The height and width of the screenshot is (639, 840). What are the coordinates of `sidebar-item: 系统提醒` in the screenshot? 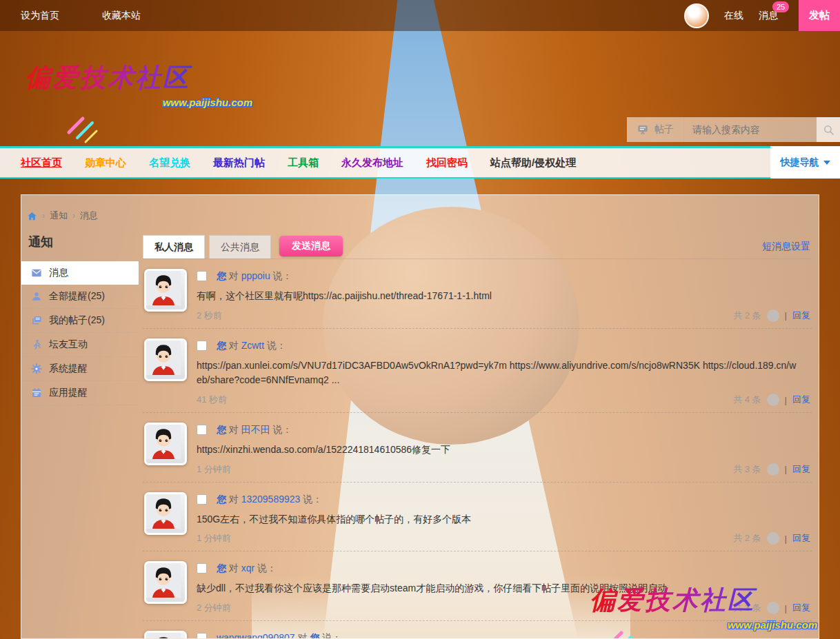 It's located at (80, 369).